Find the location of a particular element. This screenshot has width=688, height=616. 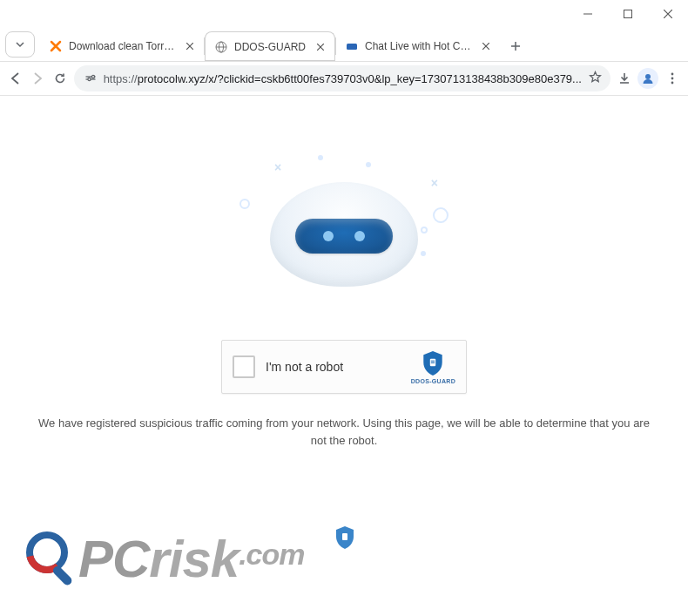

forward-button is located at coordinates (38, 78).